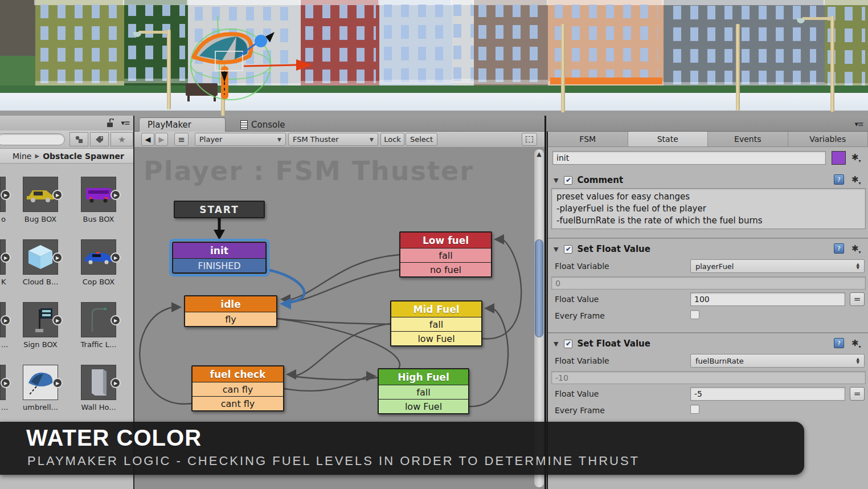  What do you see at coordinates (709, 209) in the screenshot?
I see `comment-textarea: preset values for easy changes -playerFu…` at bounding box center [709, 209].